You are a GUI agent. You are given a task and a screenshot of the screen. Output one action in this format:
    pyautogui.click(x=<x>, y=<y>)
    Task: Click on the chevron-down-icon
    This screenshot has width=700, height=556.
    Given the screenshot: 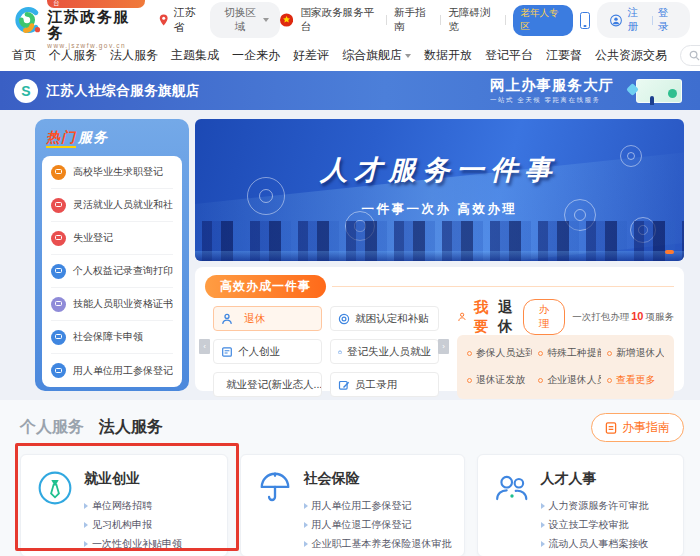 What is the action you would take?
    pyautogui.click(x=266, y=20)
    